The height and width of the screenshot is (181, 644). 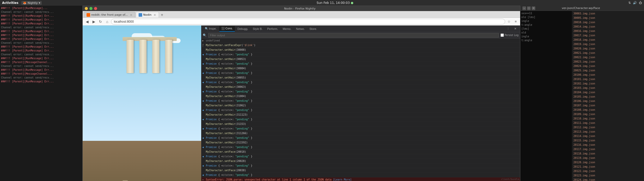 I want to click on activities-label: Activities, so click(x=10, y=3).